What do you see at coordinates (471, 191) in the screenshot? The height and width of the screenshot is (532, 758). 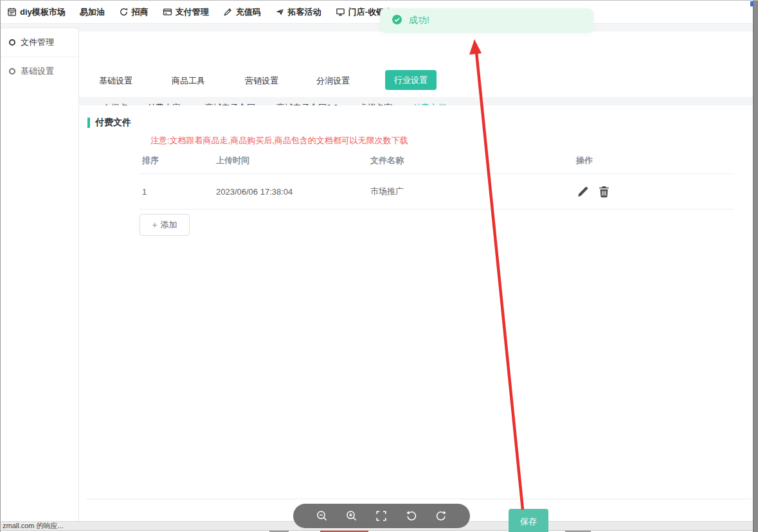 I see `cell-file-name: 市场推广` at bounding box center [471, 191].